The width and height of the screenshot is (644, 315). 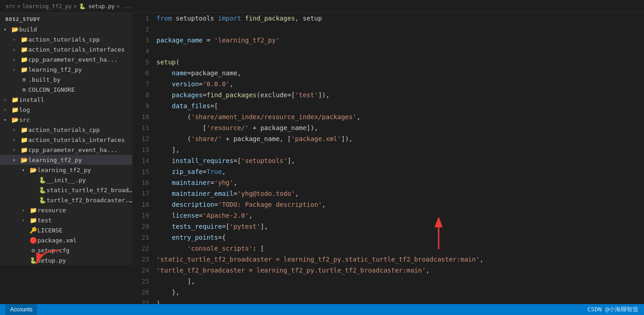 I want to click on line-number-1: 1, so click(x=145, y=18).